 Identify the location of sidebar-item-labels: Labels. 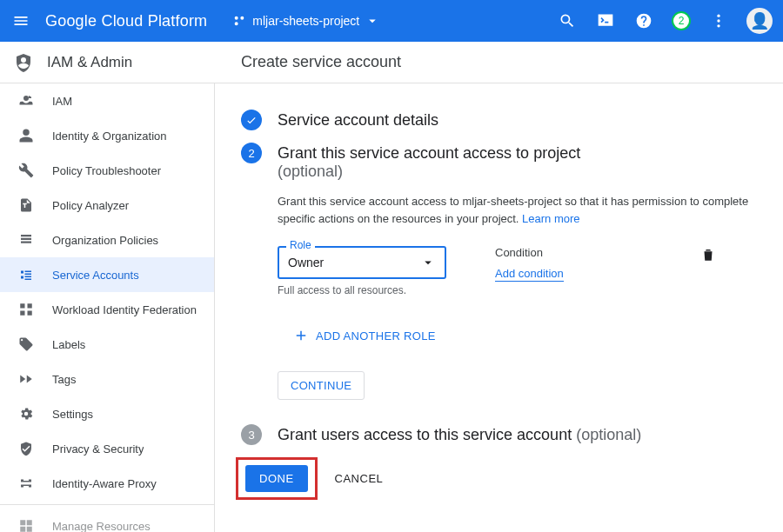
(107, 344).